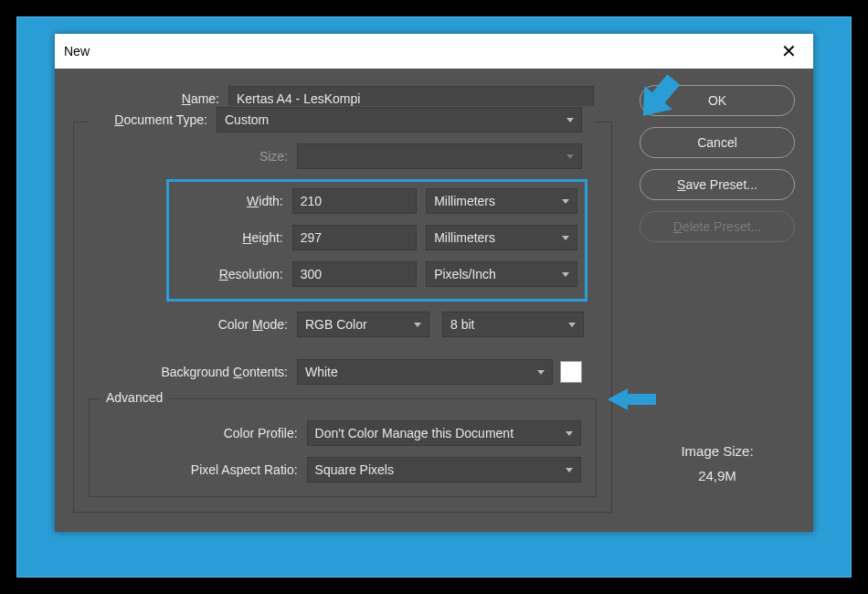  I want to click on advanced-legend: Advanced, so click(134, 398).